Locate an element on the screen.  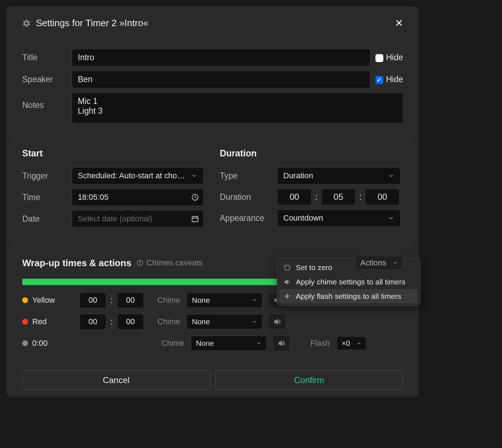
actions-button: Actions is located at coordinates (379, 263).